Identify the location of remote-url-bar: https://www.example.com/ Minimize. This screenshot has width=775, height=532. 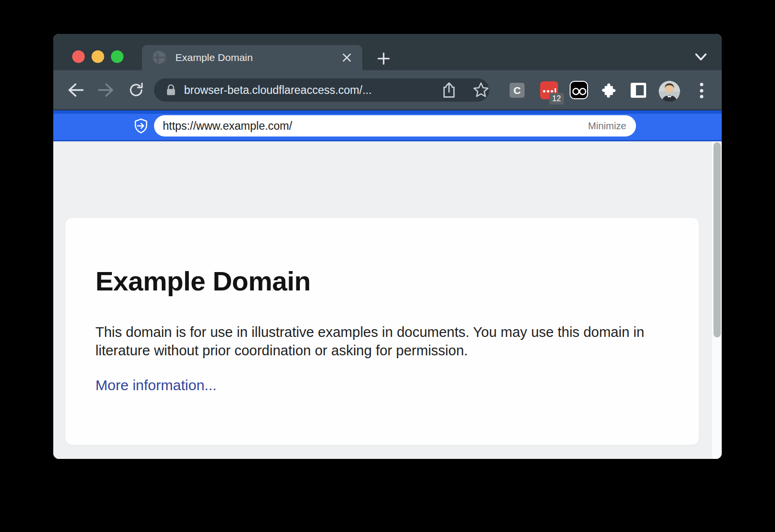
(395, 126).